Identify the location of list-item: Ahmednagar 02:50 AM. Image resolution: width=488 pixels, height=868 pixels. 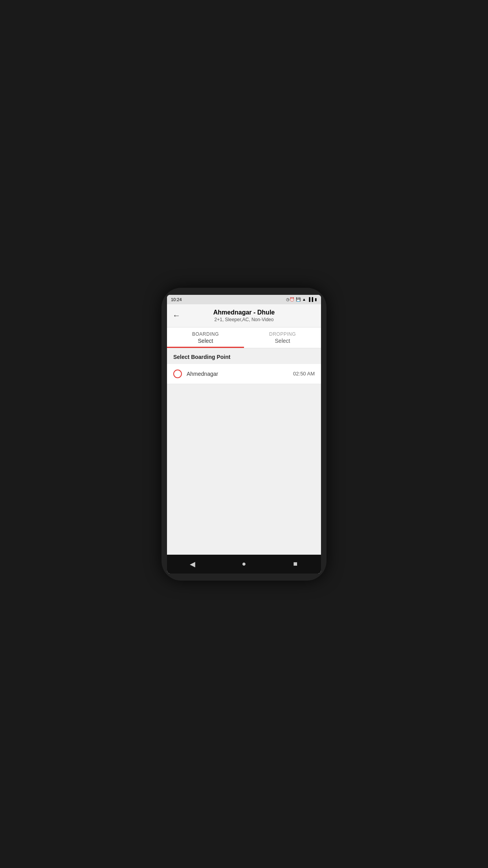
(244, 374).